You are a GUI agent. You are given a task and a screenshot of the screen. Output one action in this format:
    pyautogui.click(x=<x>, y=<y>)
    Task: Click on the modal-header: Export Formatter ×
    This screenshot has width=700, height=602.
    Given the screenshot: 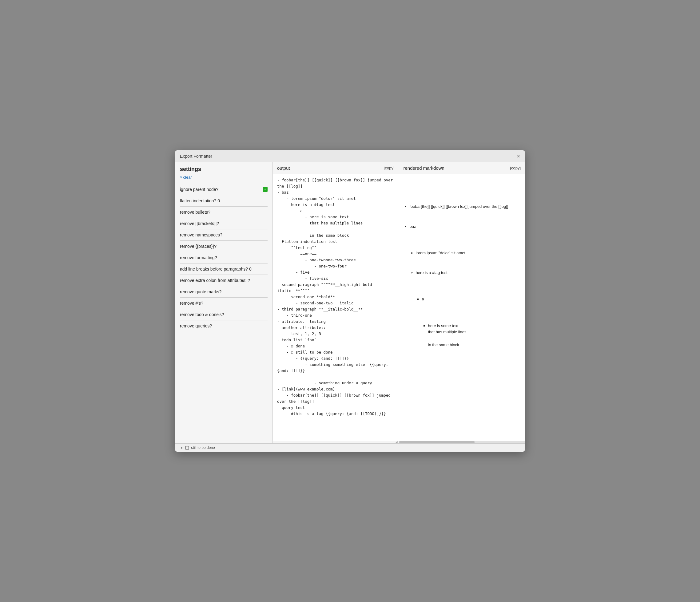 What is the action you would take?
    pyautogui.click(x=350, y=156)
    